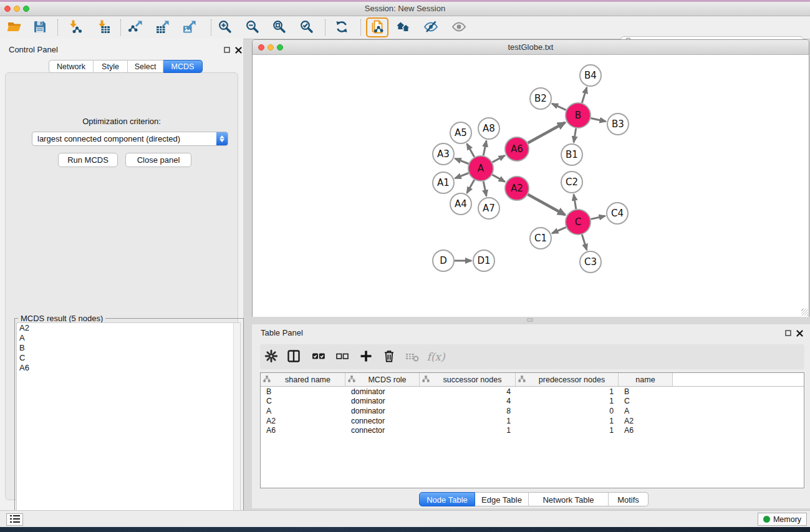 This screenshot has height=532, width=810. What do you see at coordinates (303, 430) in the screenshot?
I see `cell: A6` at bounding box center [303, 430].